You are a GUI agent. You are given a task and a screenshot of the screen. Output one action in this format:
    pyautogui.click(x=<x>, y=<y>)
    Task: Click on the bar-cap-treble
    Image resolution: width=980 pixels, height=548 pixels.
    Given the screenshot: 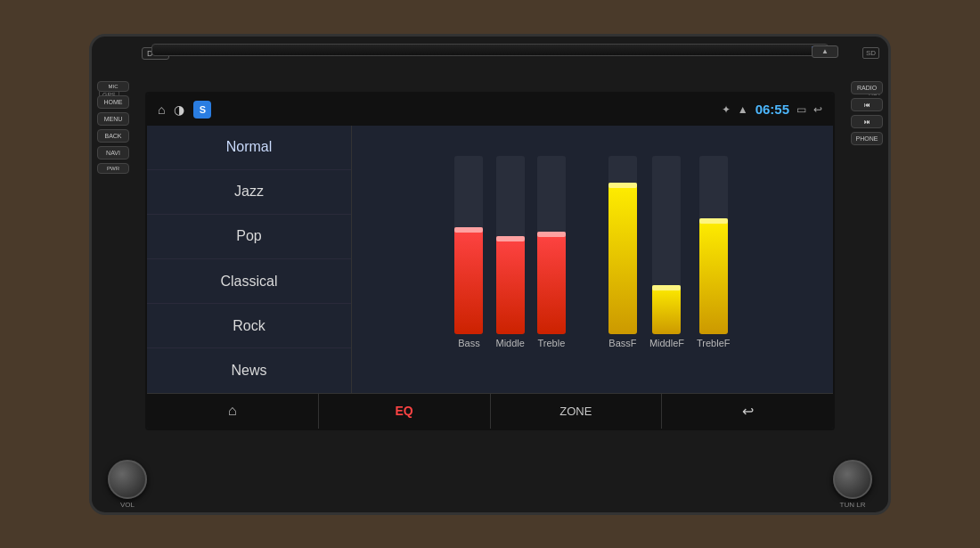 What is the action you would take?
    pyautogui.click(x=551, y=234)
    